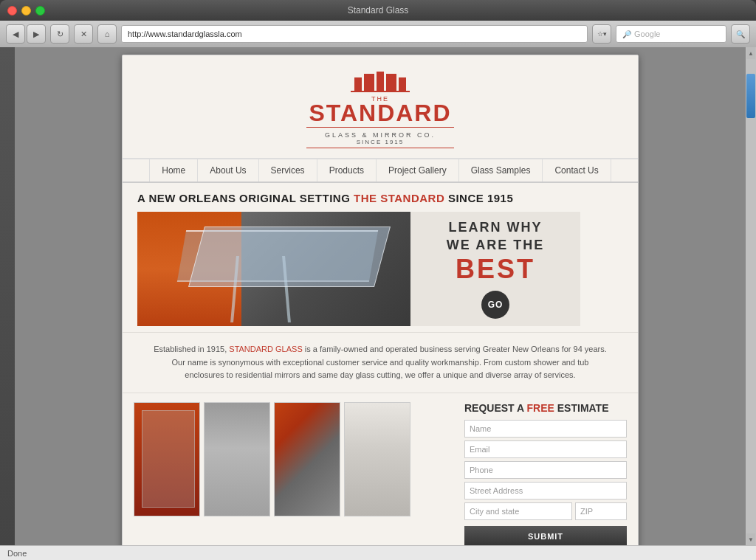 This screenshot has width=756, height=560. Describe the element at coordinates (380, 171) in the screenshot. I see `site-nav: Home About Us Services Products Project …` at that location.